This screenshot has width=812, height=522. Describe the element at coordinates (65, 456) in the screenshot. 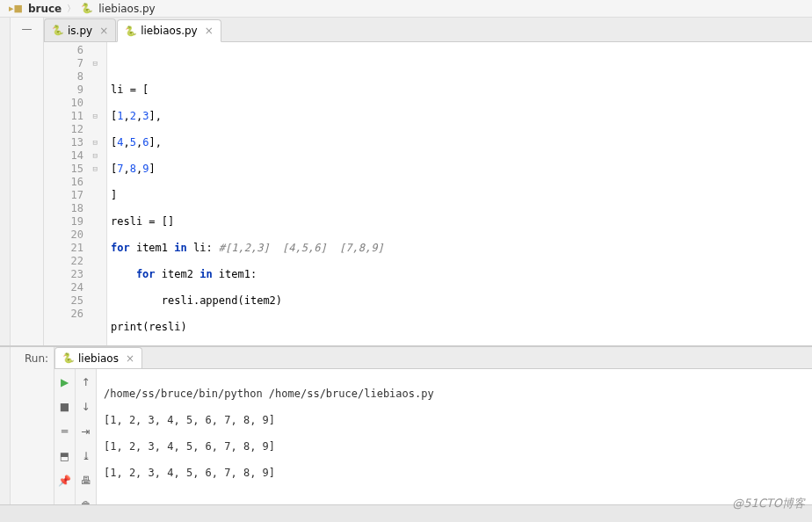

I see `layout-icon: ⬒` at that location.